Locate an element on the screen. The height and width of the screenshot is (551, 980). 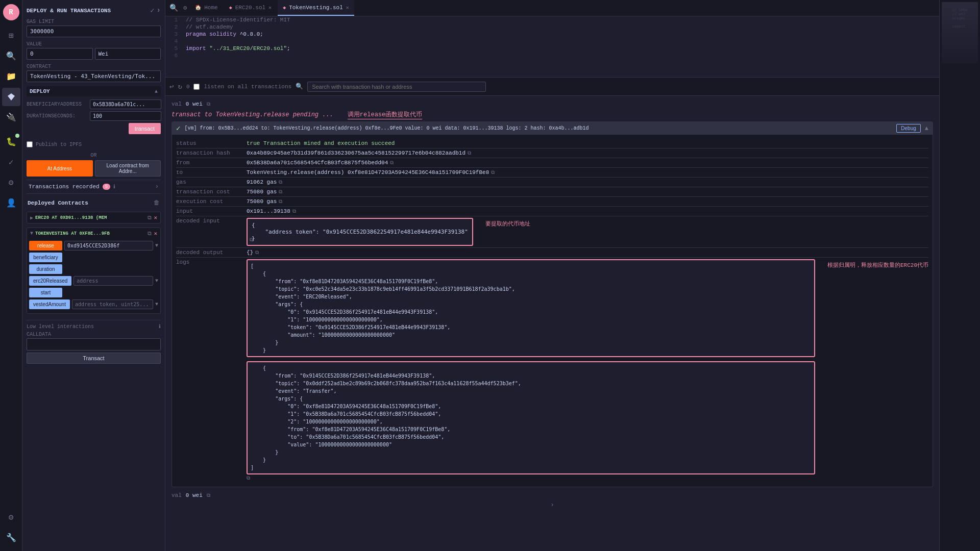
tx-to-label: to is located at coordinates (209, 172).